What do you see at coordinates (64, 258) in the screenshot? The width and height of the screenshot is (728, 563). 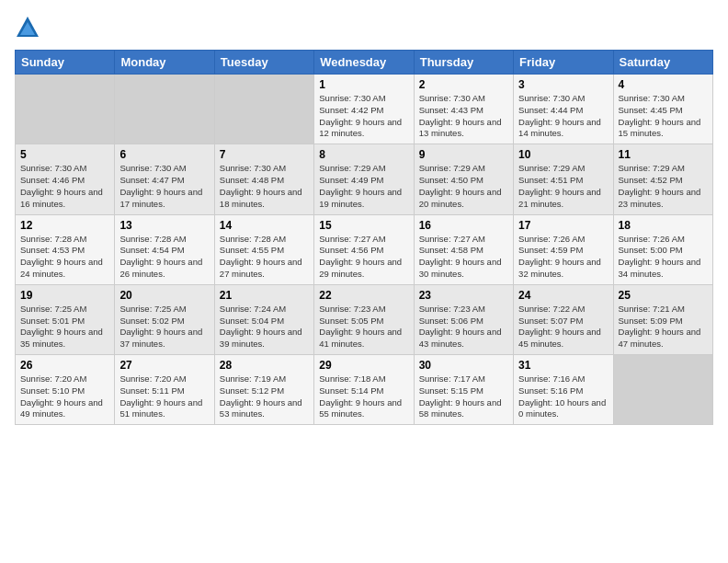 I see `day-info: Sunrise: 7:28 AM Sunset: 4:53 PM Dayligh…` at bounding box center [64, 258].